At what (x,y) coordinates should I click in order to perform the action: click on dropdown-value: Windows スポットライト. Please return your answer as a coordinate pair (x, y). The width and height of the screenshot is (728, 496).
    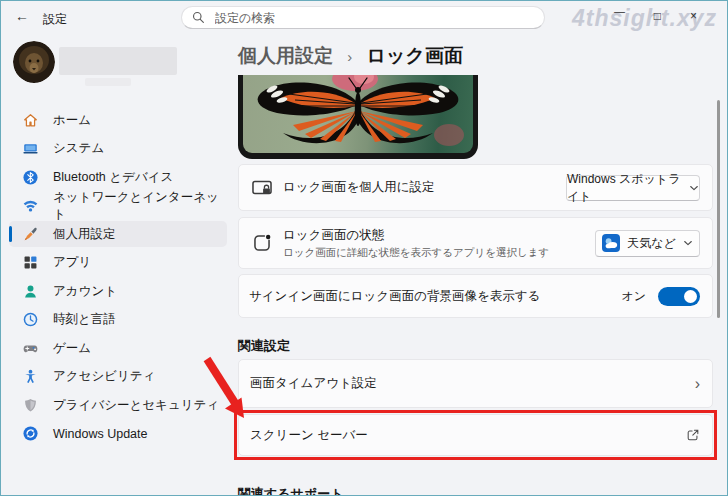
    Looking at the image, I should click on (624, 188).